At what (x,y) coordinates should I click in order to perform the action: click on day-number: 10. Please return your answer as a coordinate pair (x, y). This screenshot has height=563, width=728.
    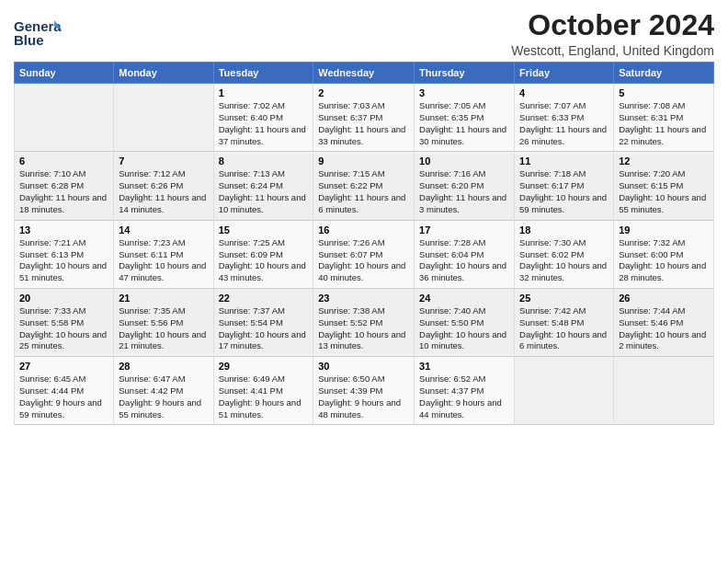
    Looking at the image, I should click on (464, 161).